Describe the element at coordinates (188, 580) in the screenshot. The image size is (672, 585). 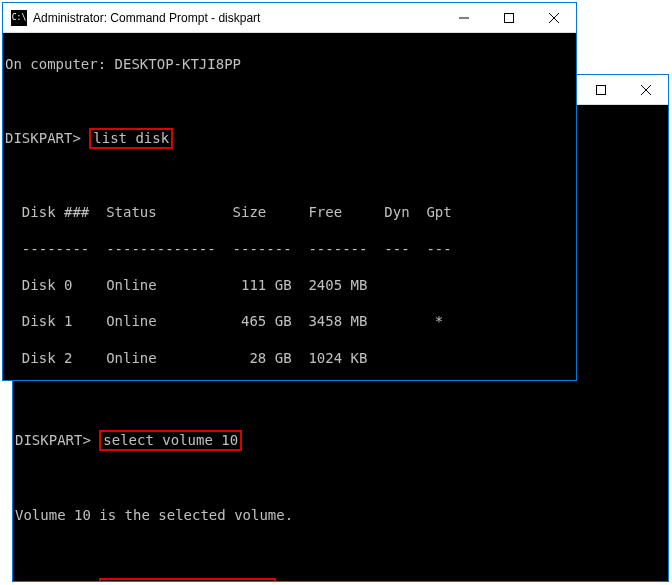
I see `cmd-format: format fs=ntfs quick` at that location.